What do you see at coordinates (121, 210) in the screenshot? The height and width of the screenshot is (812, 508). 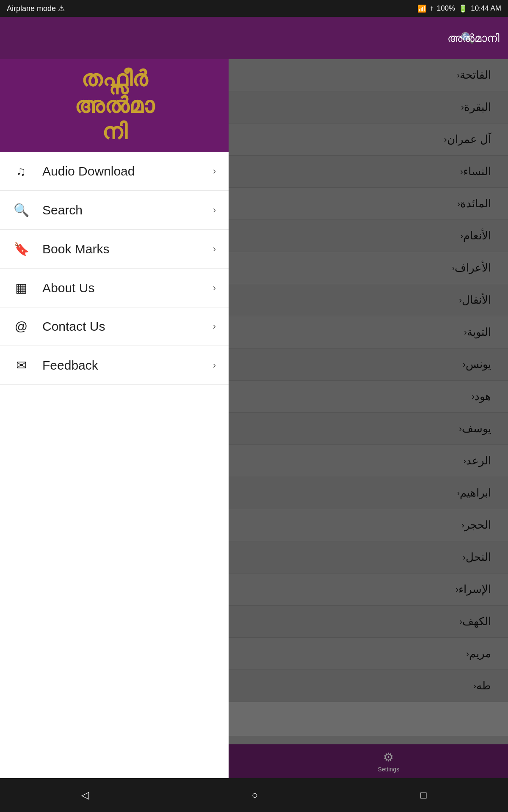 I see `search-label: Search` at bounding box center [121, 210].